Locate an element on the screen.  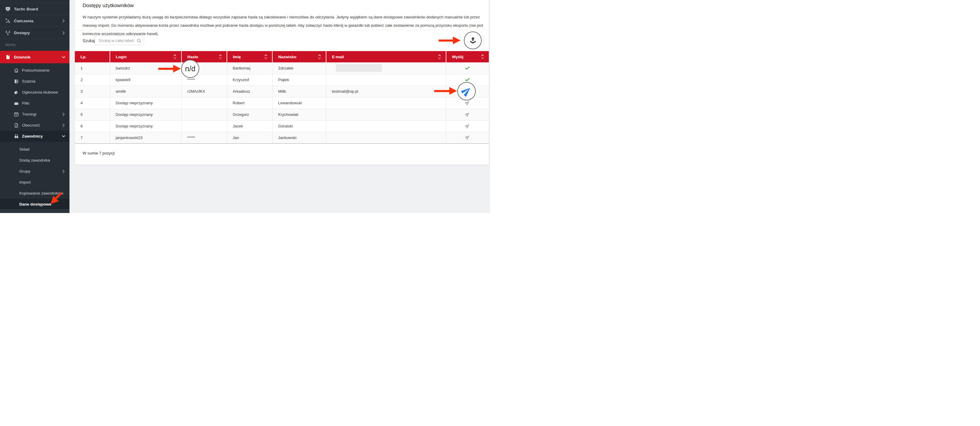
cell-imie: Bartłomiej is located at coordinates (250, 68).